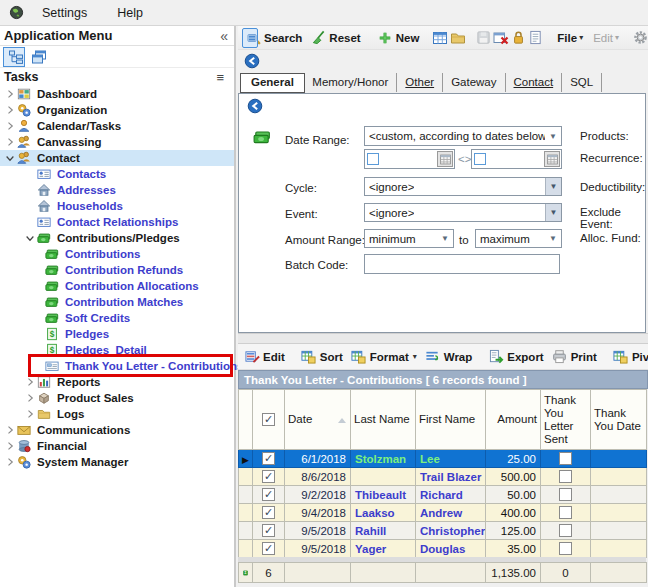  I want to click on grid-export-button: Export, so click(516, 357).